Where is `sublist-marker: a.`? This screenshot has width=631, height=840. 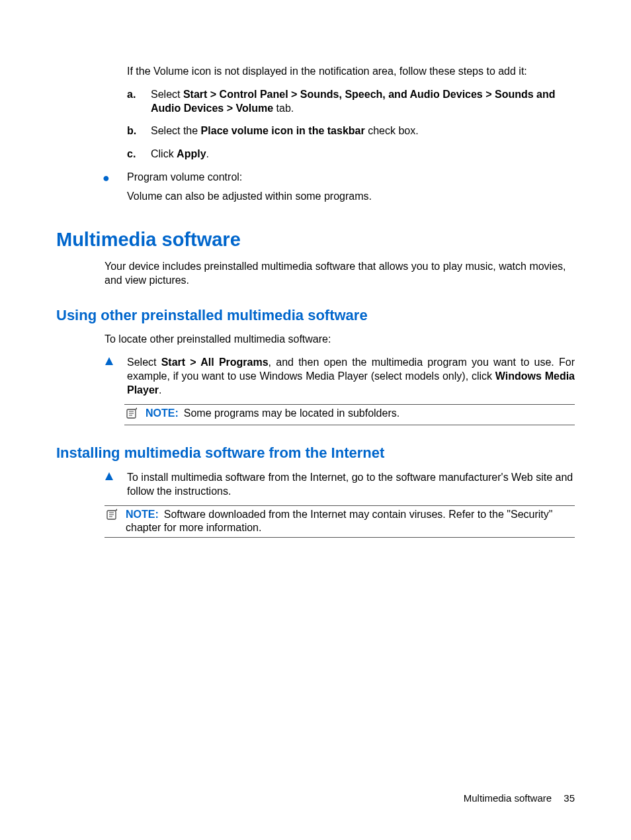
sublist-marker: a. is located at coordinates (139, 102).